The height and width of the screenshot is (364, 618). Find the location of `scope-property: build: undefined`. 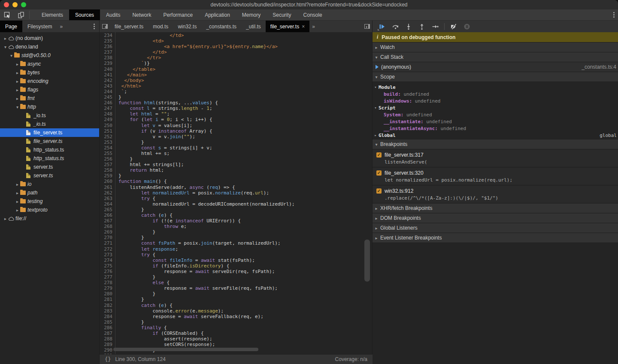

scope-property: build: undefined is located at coordinates (495, 94).